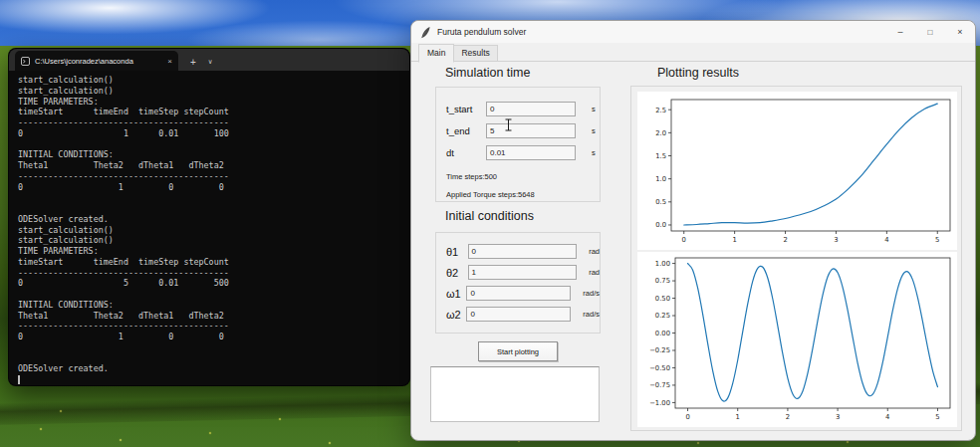 This screenshot has height=447, width=980. What do you see at coordinates (594, 273) in the screenshot?
I see `theta2-unit: rad` at bounding box center [594, 273].